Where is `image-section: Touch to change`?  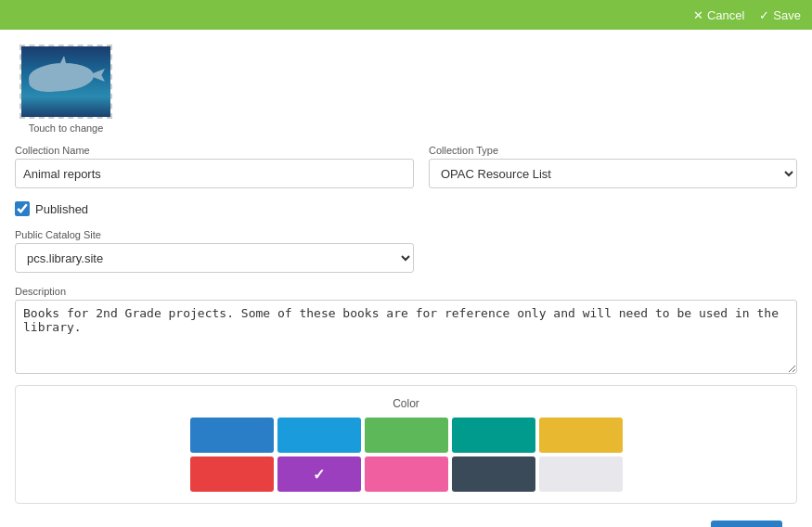 image-section: Touch to change is located at coordinates (66, 89).